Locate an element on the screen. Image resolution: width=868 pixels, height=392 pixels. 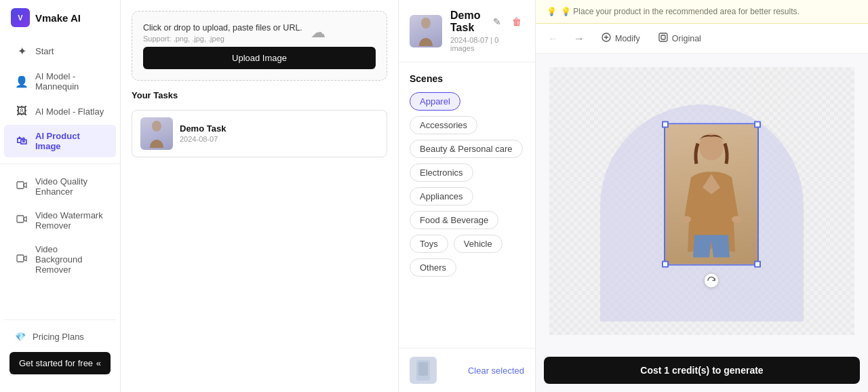
scene-chips: Apparel Accessories Beauty & Personal ca… is located at coordinates (467, 184).